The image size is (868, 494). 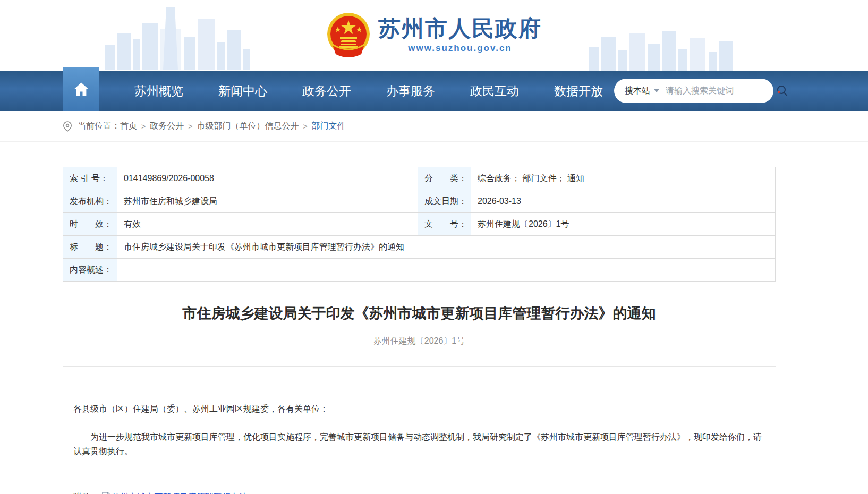 I want to click on meta-label-title: 标 题：, so click(x=90, y=248).